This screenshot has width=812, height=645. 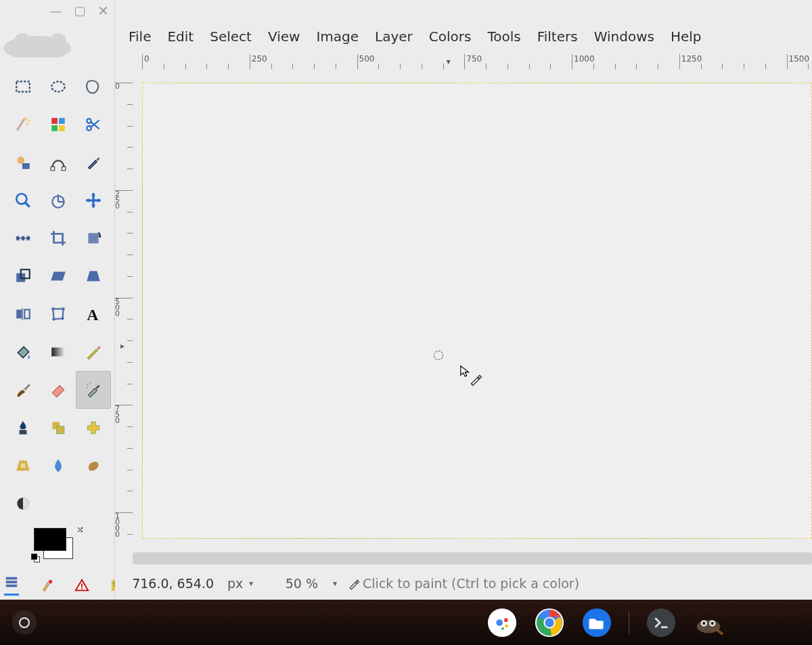 What do you see at coordinates (55, 544) in the screenshot?
I see `color-swatch: ⤭` at bounding box center [55, 544].